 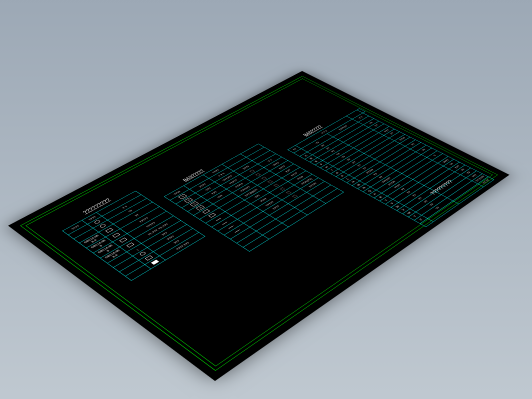 What do you see at coordinates (155, 262) in the screenshot?
I see `box-symbol-icon` at bounding box center [155, 262].